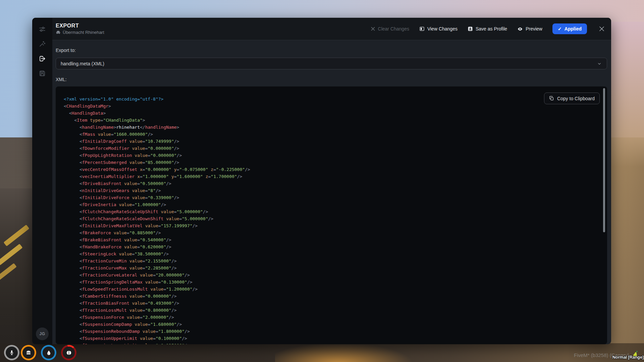  I want to click on vehicle-name: Übermacht Rhinehart, so click(84, 32).